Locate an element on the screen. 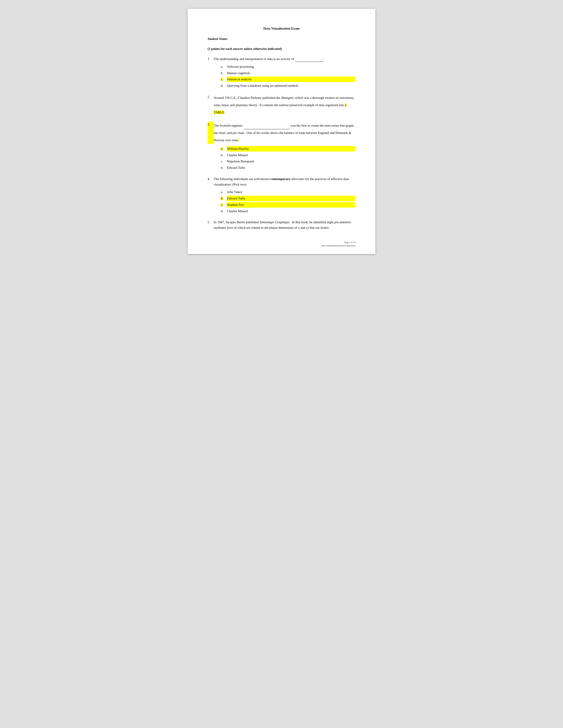 The height and width of the screenshot is (728, 563). question-4: 4. The following individuals are well-kn… is located at coordinates (282, 195).